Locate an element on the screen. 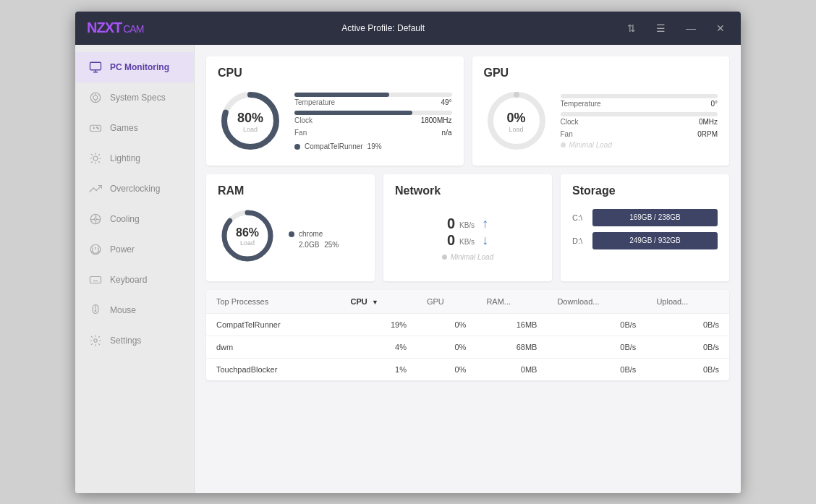 This screenshot has height=504, width=816. proc-gpu-3: 0% is located at coordinates (446, 369).